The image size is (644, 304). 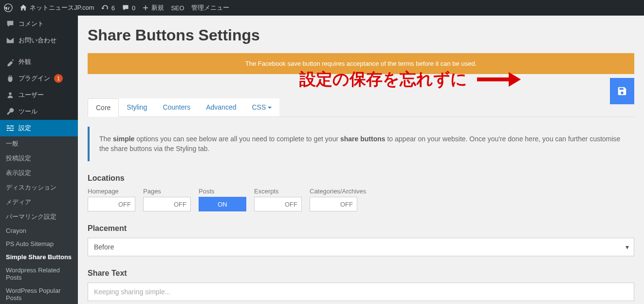 I want to click on tab-counters: Counters, so click(x=176, y=107).